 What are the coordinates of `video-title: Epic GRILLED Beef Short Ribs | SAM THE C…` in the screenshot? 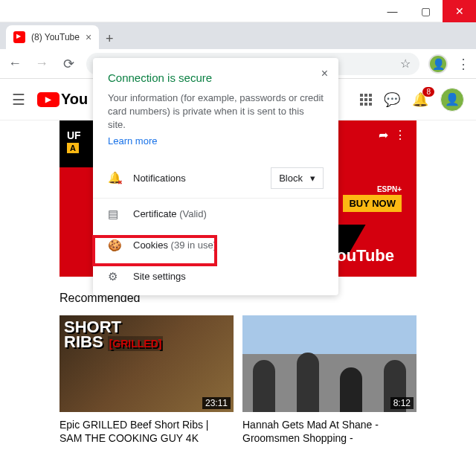 It's located at (147, 431).